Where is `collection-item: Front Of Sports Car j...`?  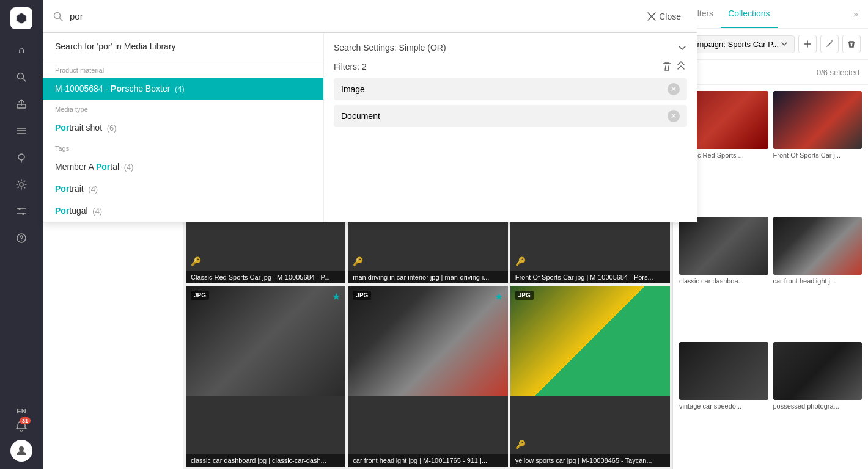 collection-item: Front Of Sports Car j... is located at coordinates (818, 151).